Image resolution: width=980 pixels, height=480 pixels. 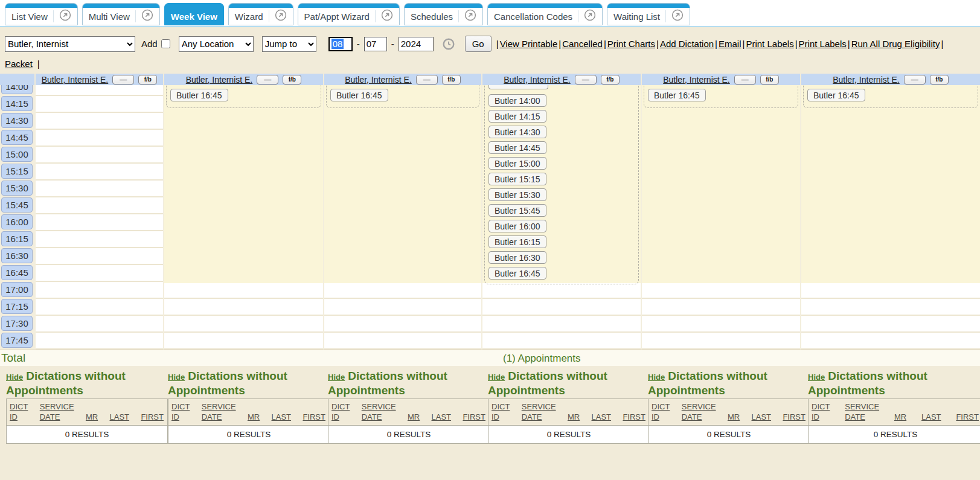 What do you see at coordinates (17, 341) in the screenshot?
I see `time-cell-17-45: 17:45` at bounding box center [17, 341].